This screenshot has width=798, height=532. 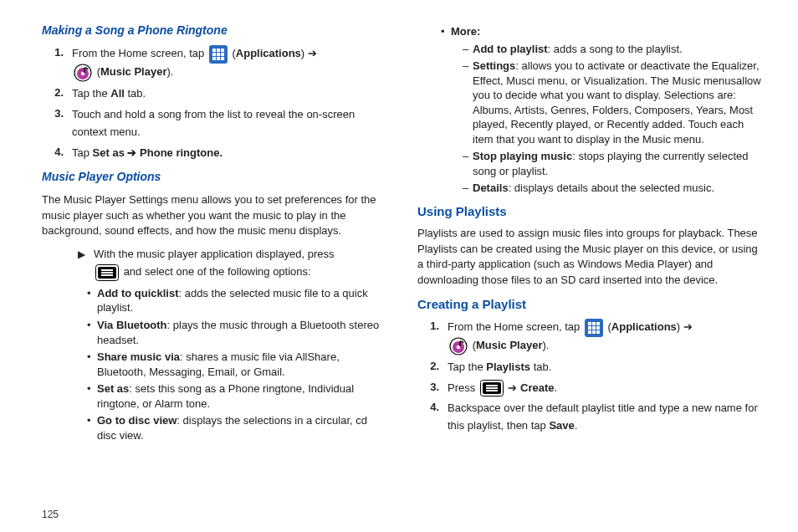 What do you see at coordinates (561, 425) in the screenshot?
I see `label-save: Save` at bounding box center [561, 425].